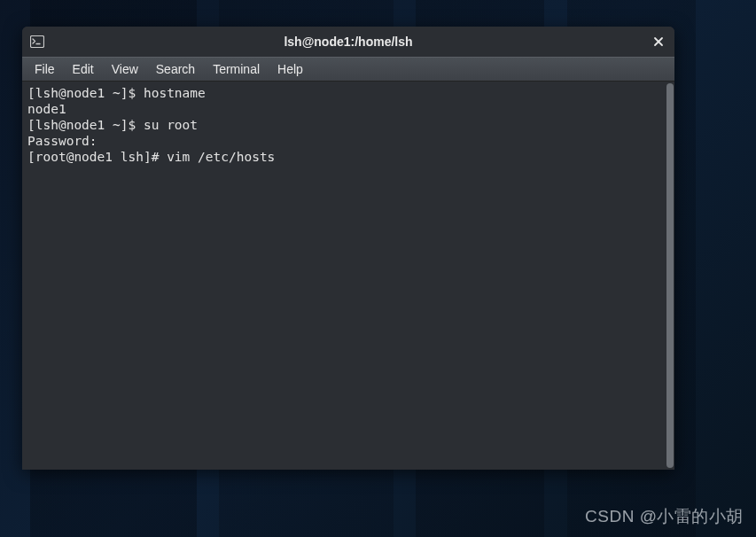 The height and width of the screenshot is (537, 756). Describe the element at coordinates (348, 42) in the screenshot. I see `titlebar: lsh@node1:/home/lsh` at that location.